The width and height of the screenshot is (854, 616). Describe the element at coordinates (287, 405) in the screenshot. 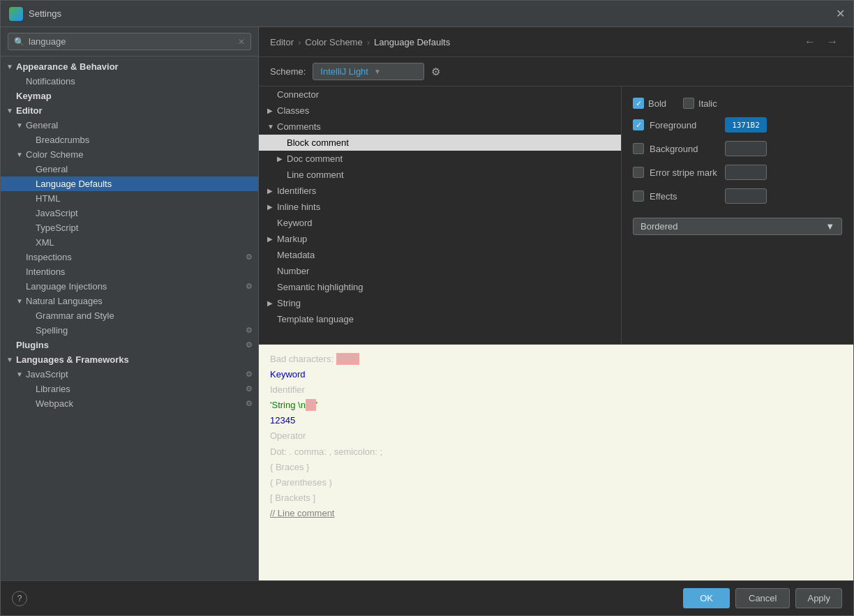

I see `preview-string: 'String \n` at that location.